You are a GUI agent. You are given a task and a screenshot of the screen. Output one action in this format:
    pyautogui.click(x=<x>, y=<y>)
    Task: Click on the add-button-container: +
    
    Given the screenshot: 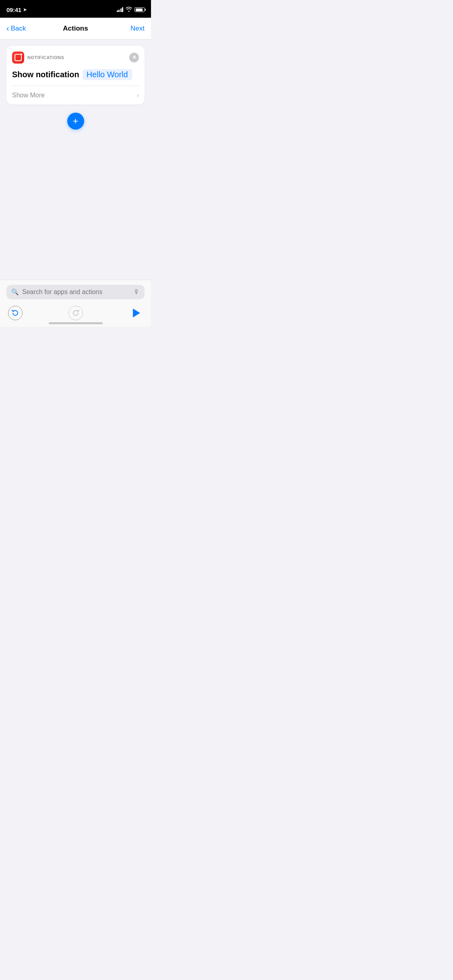 What is the action you would take?
    pyautogui.click(x=76, y=121)
    